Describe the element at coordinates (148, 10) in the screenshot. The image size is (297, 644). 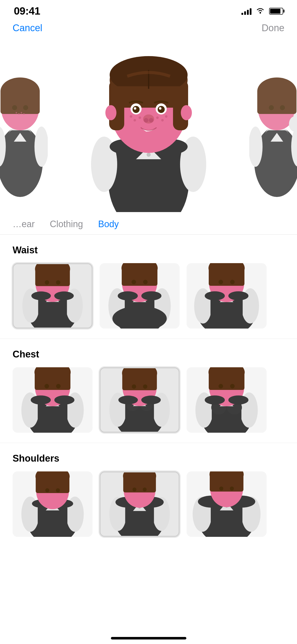
I see `status-bar: 09:41` at that location.